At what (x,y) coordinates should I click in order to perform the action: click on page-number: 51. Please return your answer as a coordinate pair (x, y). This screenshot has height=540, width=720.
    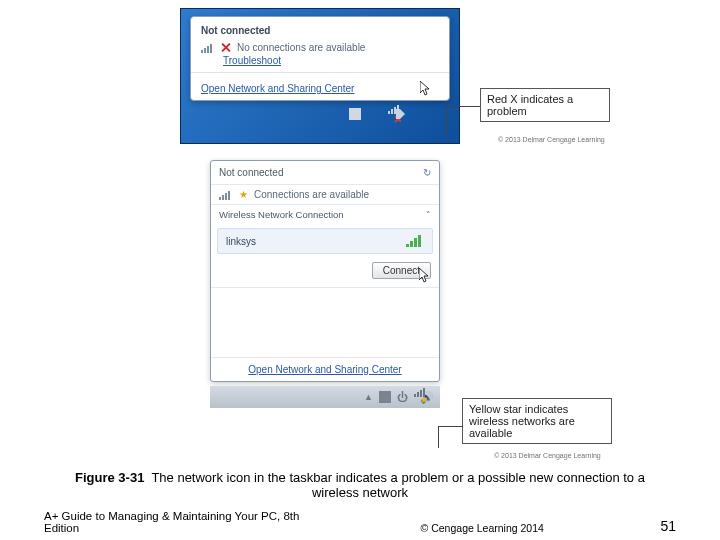
    Looking at the image, I should click on (668, 526).